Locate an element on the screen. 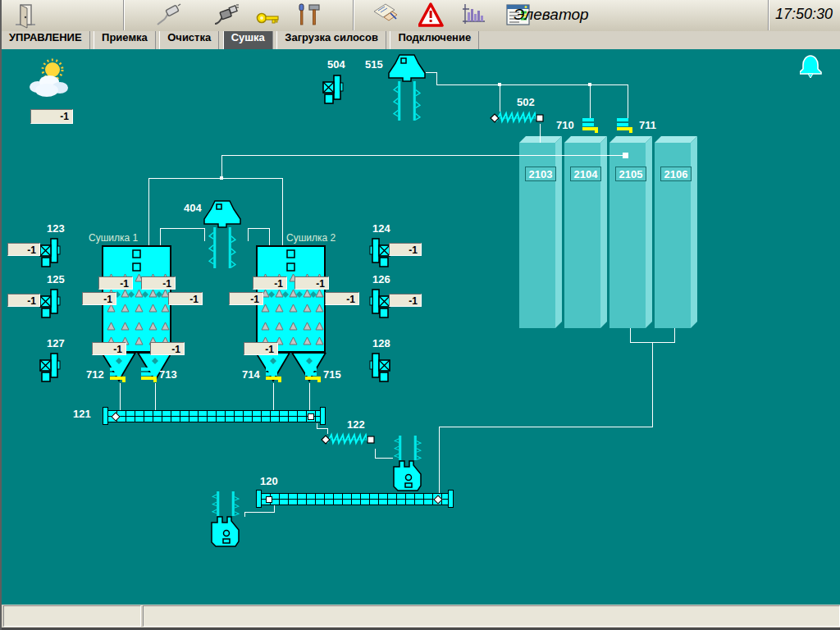 This screenshot has height=630, width=840. tab-sushka: Сушка is located at coordinates (248, 40).